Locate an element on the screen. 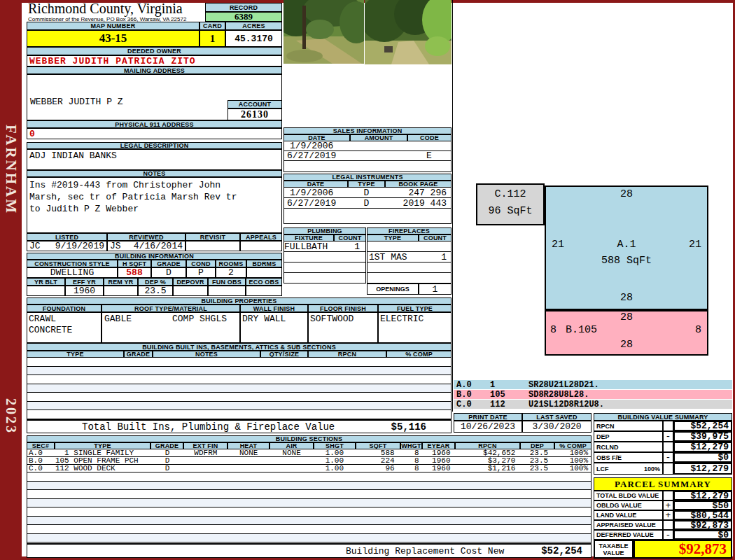 The height and width of the screenshot is (560, 735). sec-type: 105 OPEN FRAME PCH is located at coordinates (104, 461).